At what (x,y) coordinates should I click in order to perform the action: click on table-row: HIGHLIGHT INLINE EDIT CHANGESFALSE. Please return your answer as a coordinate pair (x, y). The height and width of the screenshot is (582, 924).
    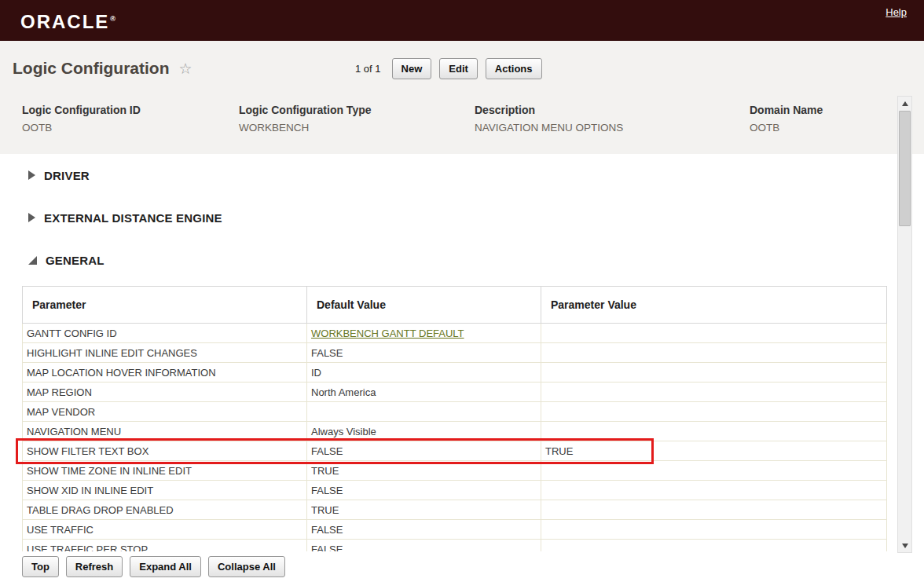
    Looking at the image, I should click on (455, 353).